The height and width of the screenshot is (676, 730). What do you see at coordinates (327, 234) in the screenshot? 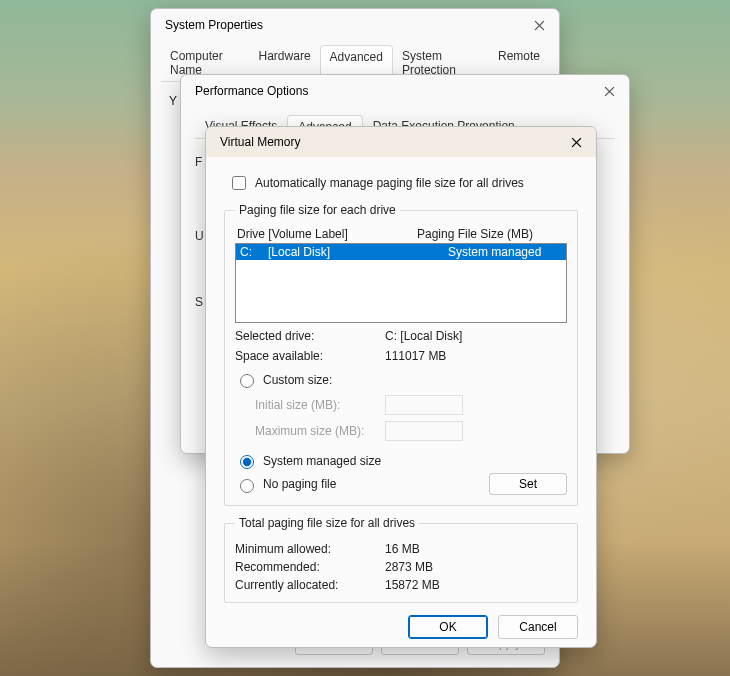
I see `drive-column-header: Drive [Volume Label]` at bounding box center [327, 234].